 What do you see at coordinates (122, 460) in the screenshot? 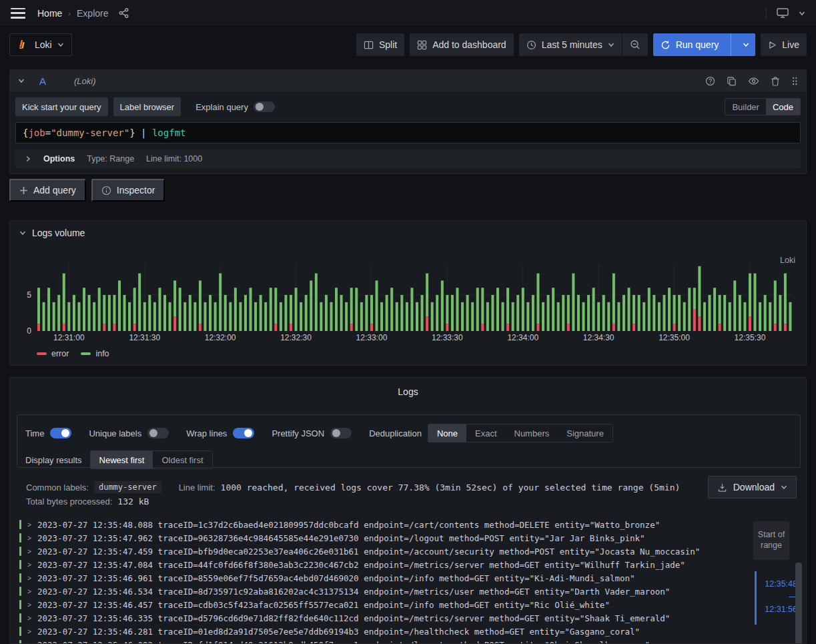
I see `display-option-newest-first: Newest first` at bounding box center [122, 460].